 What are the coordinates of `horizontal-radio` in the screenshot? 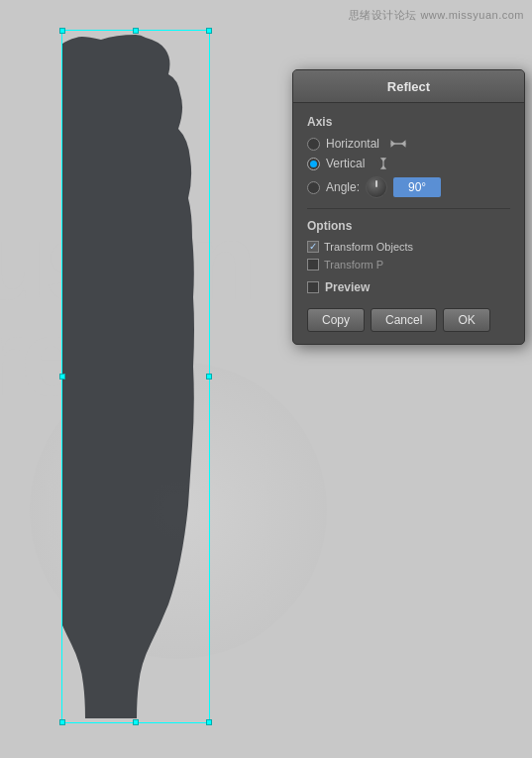 It's located at (313, 145).